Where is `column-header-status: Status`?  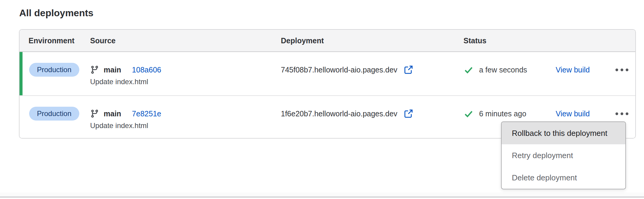 column-header-status: Status is located at coordinates (475, 41).